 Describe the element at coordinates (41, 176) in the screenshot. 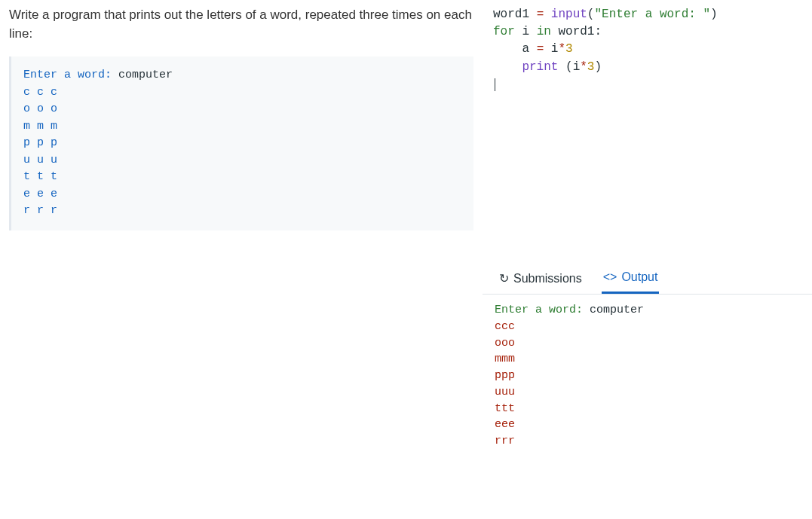

I see `example-line: t t t` at that location.